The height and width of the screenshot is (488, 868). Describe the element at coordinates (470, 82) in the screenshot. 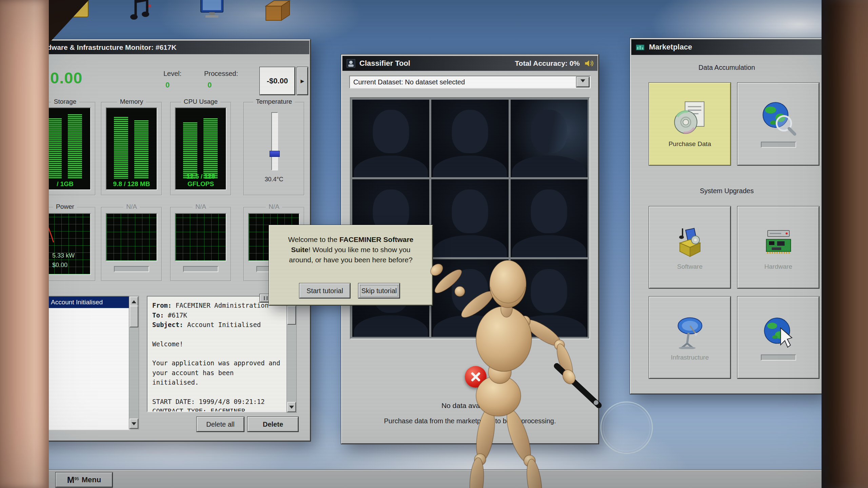

I see `dataset-dropdown: Current Dataset: No dataset selected` at that location.